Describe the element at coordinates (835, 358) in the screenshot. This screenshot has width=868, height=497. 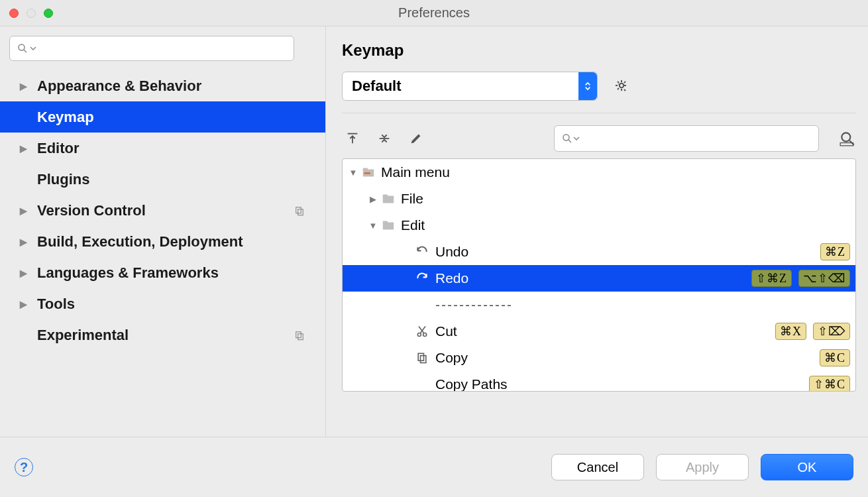
I see `shortcut-badge: ⌘C` at that location.